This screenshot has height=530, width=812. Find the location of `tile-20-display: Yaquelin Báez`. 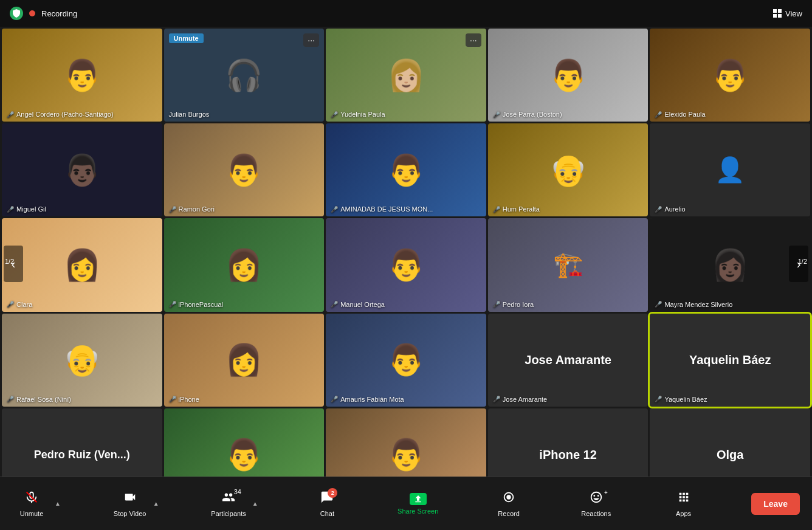

tile-20-display: Yaquelin Báez is located at coordinates (731, 360).